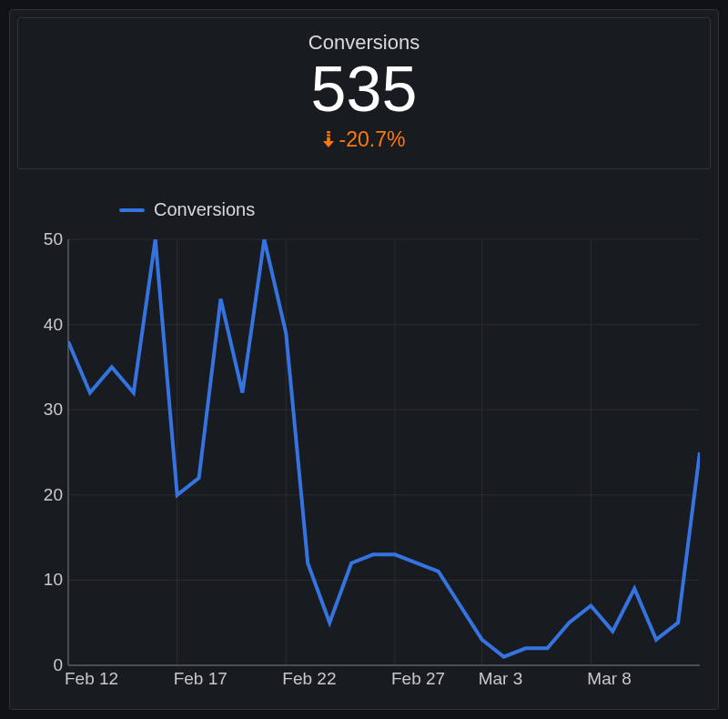 Image resolution: width=728 pixels, height=719 pixels. Describe the element at coordinates (364, 90) in the screenshot. I see `stat-value: 535` at that location.